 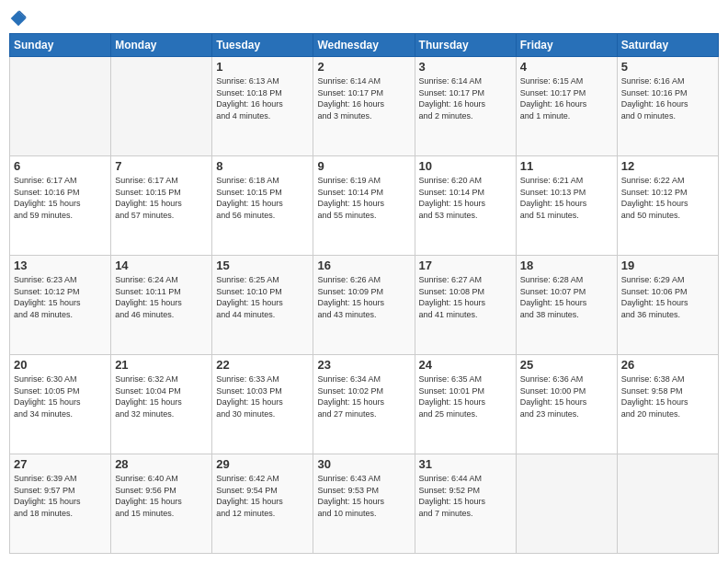 I want to click on calendar-cell: 21Sunrise: 6:32 AM Sunset: 10:04 PM Dayl…, so click(x=162, y=405).